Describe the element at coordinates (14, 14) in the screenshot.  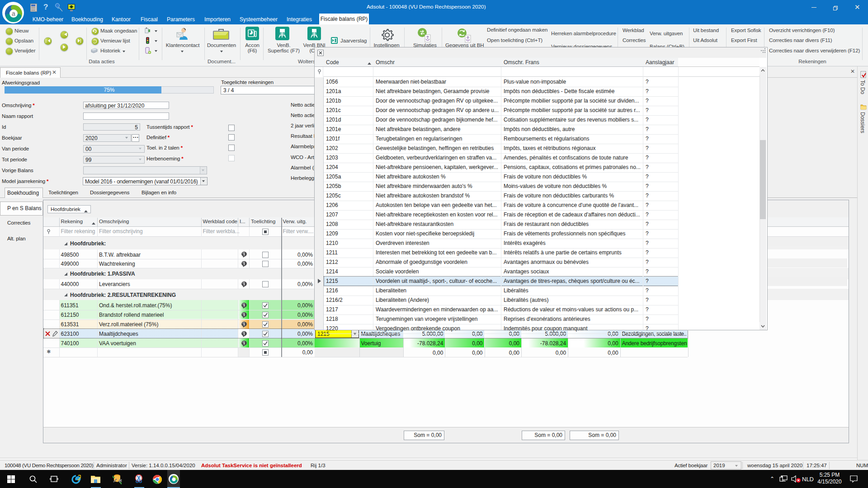
I see `svg-text: a` at that location.